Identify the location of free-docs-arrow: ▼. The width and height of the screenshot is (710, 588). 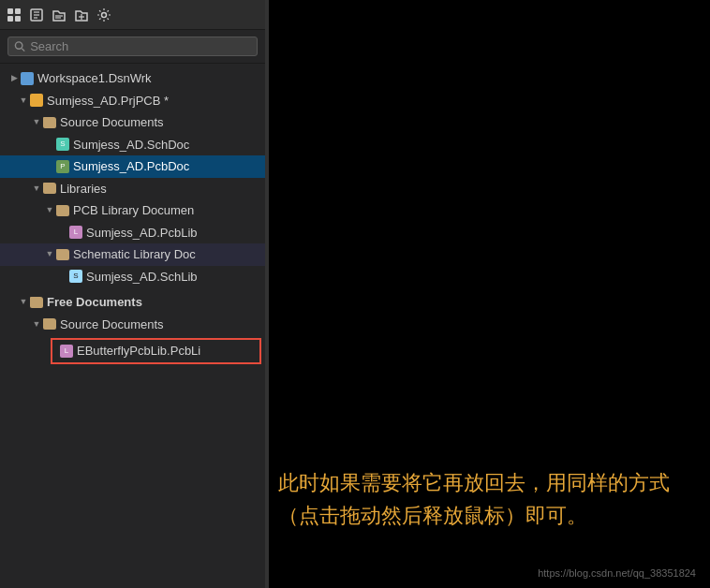
(23, 302).